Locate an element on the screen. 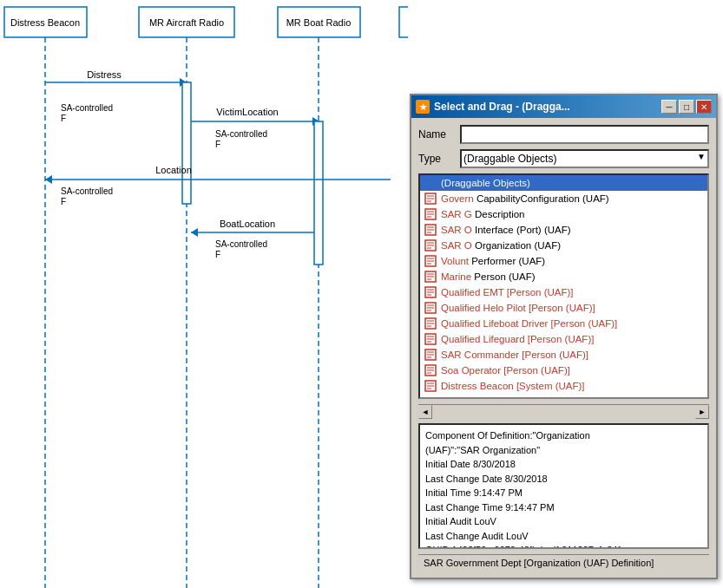 The height and width of the screenshot is (588, 723). list-item-text: Qualified EMT [Person (UAF)] is located at coordinates (507, 292).